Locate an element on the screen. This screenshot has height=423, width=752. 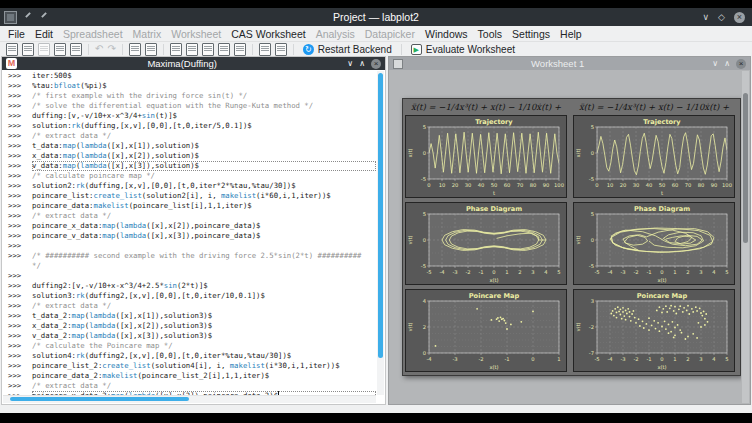
code-text: /* calculate poincare map */ is located at coordinates (204, 176).